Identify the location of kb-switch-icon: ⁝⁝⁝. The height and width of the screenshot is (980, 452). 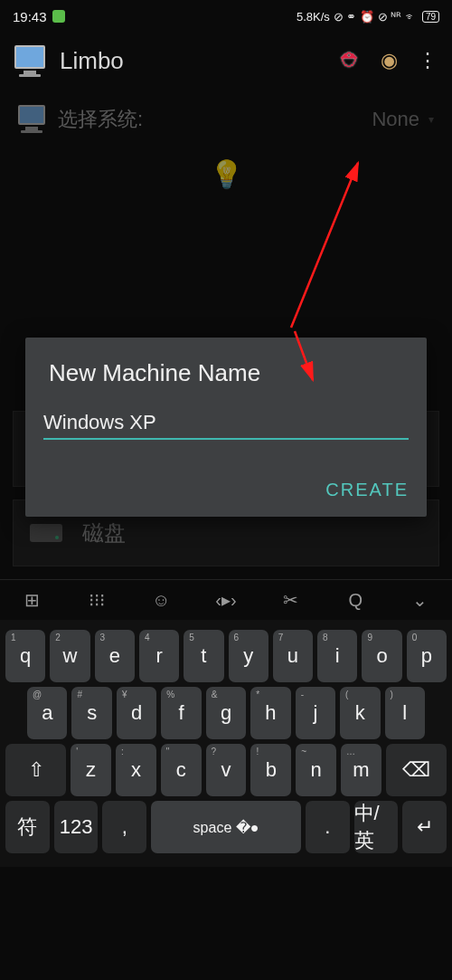
(97, 600).